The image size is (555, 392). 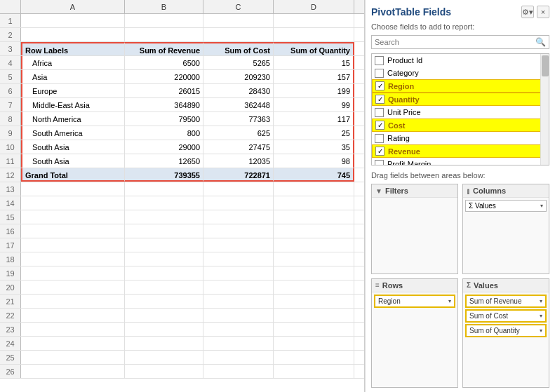 I want to click on table-row: 13, so click(x=182, y=189).